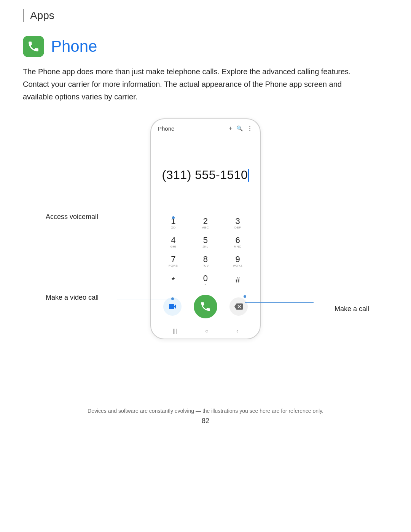  What do you see at coordinates (175, 331) in the screenshot?
I see `navbar-back-icon: |||` at bounding box center [175, 331].